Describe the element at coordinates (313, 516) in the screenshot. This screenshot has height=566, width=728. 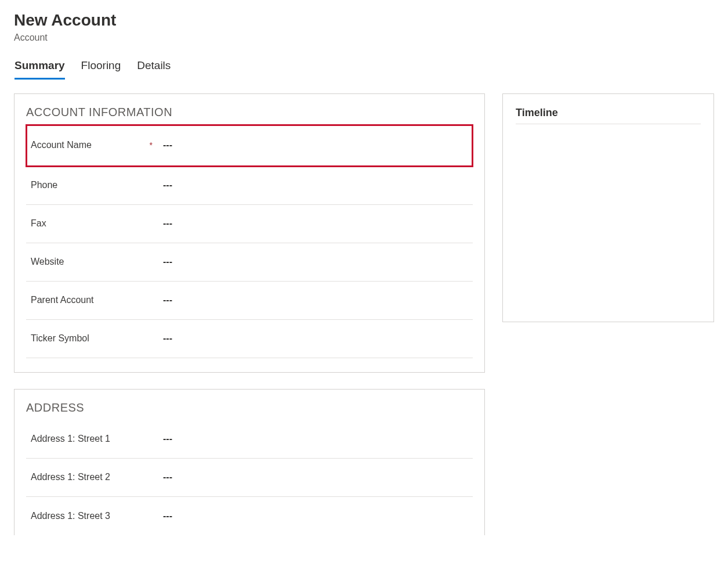
I see `field-value-address1-street3: ---` at that location.